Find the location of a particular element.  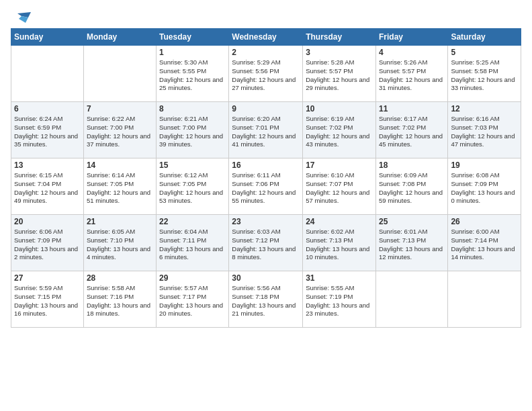

day-info: Sunrise: 5:30 AM Sunset: 5:55 PM Dayligh… is located at coordinates (192, 75).